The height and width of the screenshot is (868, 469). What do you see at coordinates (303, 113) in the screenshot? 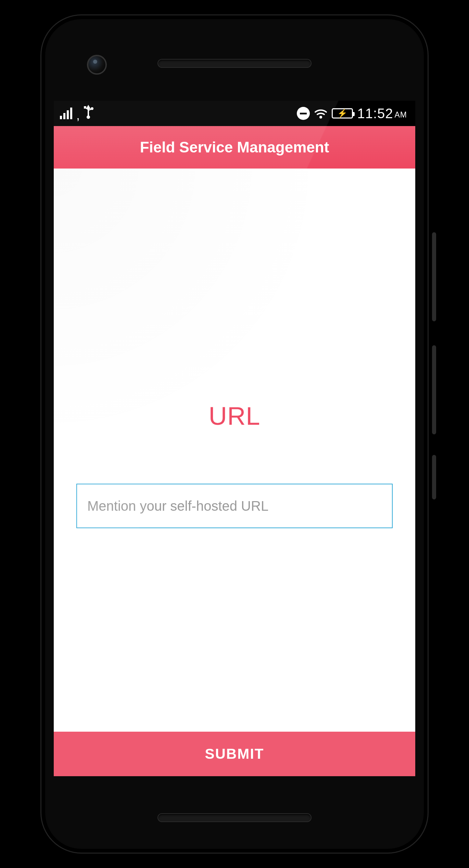
I see `do-not-disturb-icon` at bounding box center [303, 113].